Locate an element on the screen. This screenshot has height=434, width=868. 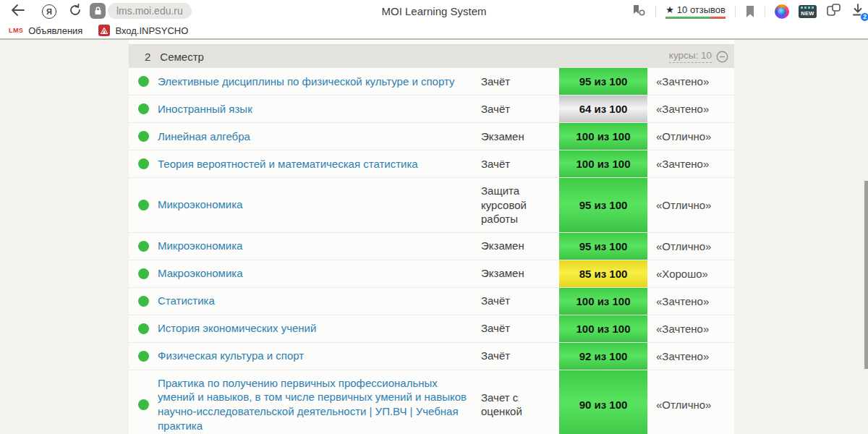
address-bar: lms.moi.edu.ru is located at coordinates (140, 11).